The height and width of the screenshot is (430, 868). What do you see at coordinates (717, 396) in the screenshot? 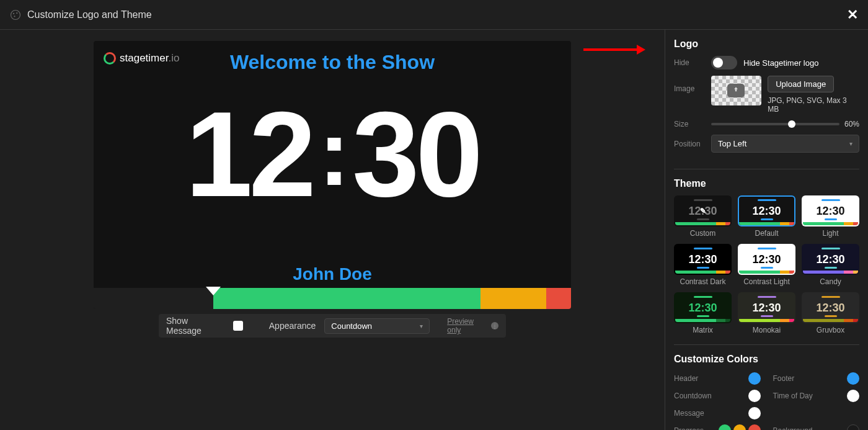
I see `color-row-countdown: Countdown` at bounding box center [717, 396].